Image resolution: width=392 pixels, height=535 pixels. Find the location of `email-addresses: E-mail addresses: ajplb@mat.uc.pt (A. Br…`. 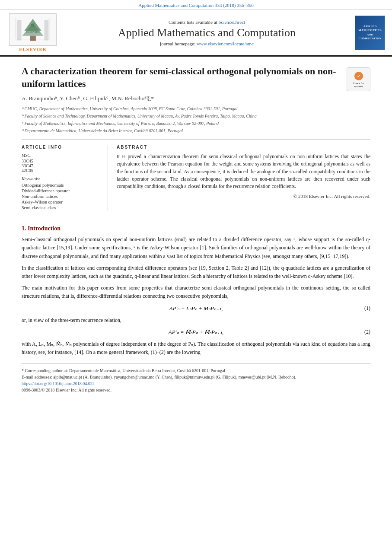

email-addresses: E-mail addresses: ajplb@mat.uc.pt (A. Br… is located at coordinates (196, 377).